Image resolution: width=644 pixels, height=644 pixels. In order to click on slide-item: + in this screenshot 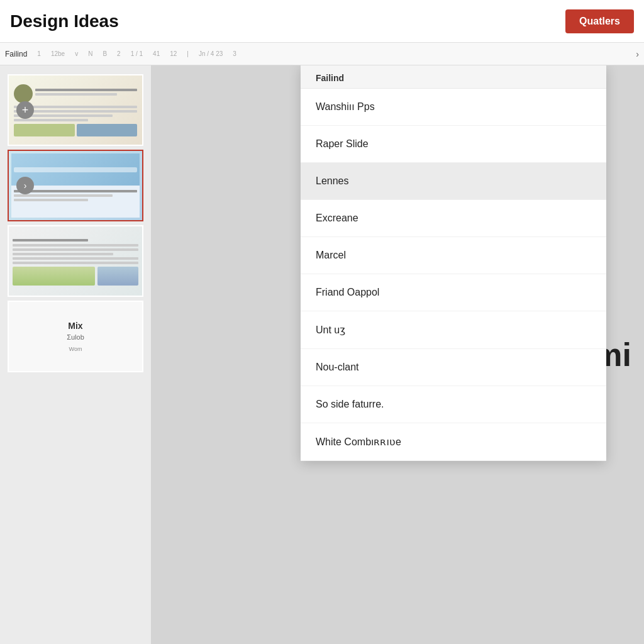, I will do `click(75, 110)`.